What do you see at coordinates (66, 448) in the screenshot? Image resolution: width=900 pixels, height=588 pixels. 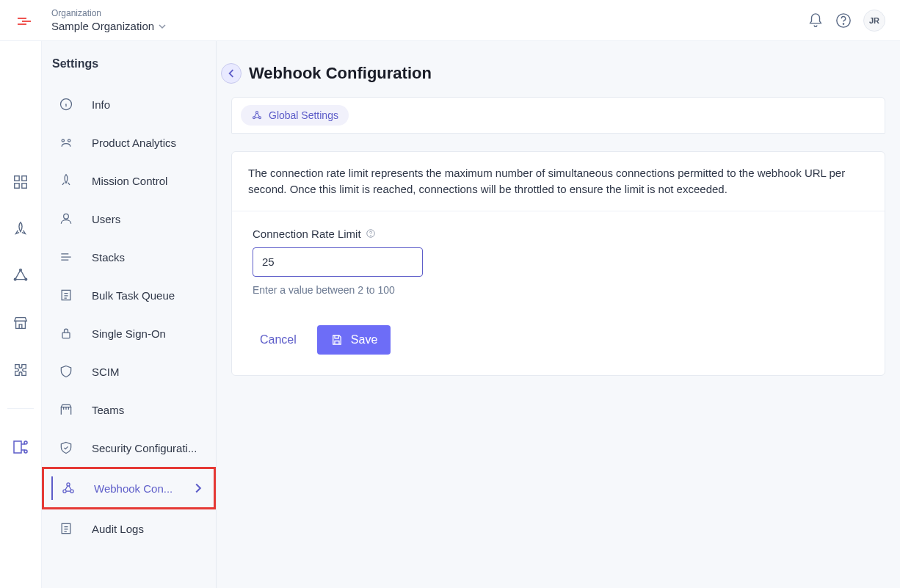 I see `shield2-icon` at bounding box center [66, 448].